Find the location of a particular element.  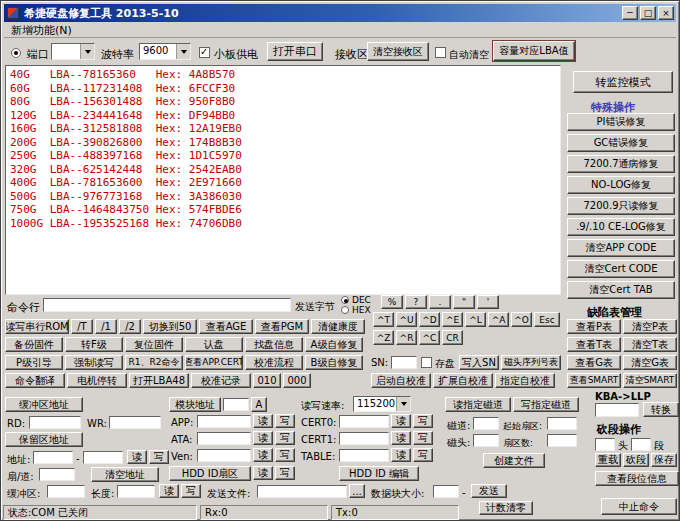

write-sn-button: 写入SN is located at coordinates (479, 362).